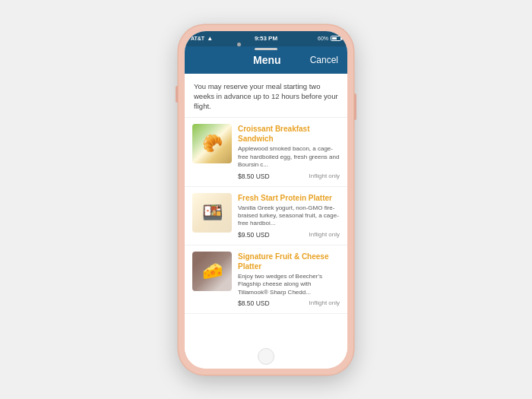  I want to click on carrier-label: AT&T, so click(198, 38).